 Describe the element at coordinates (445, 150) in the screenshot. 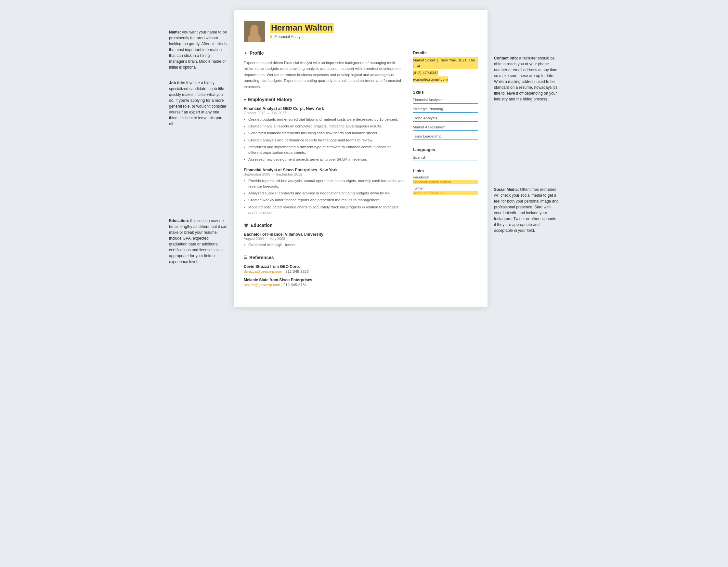

I see `languages-label: Languages` at that location.